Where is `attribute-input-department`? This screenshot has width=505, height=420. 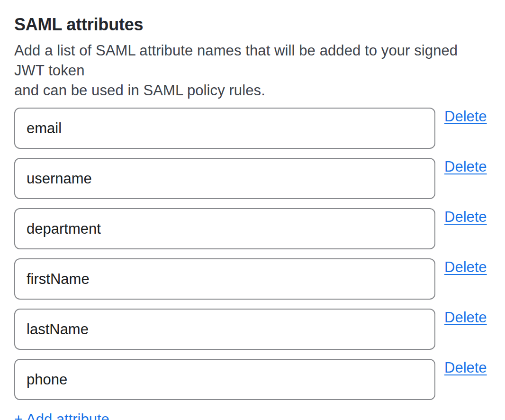
attribute-input-department is located at coordinates (225, 228).